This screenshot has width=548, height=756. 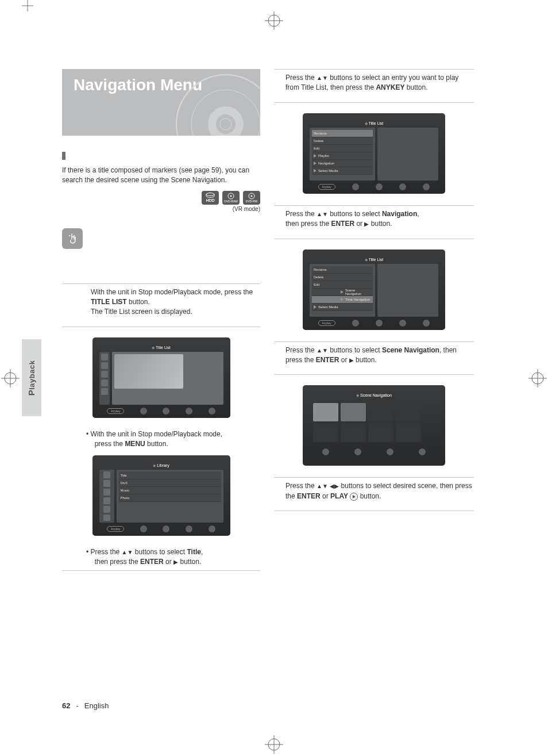 I want to click on page-footer: 62 - English, so click(x=85, y=706).